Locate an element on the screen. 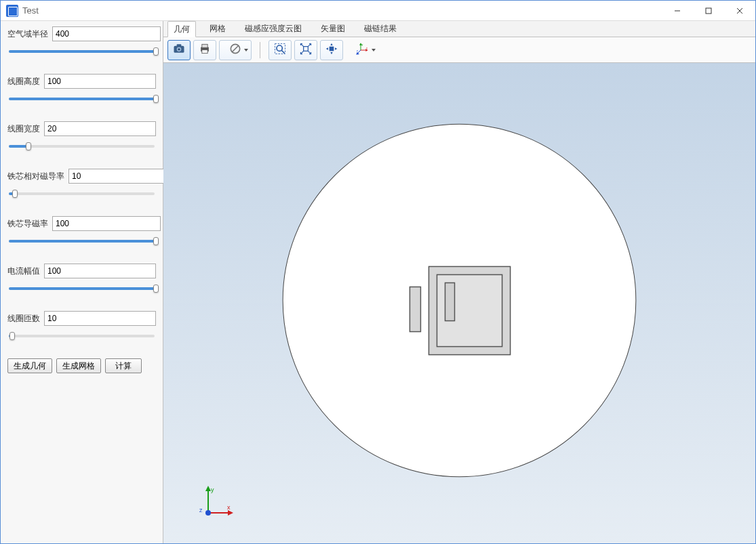 The image size is (756, 544). param-slider-current-amp is located at coordinates (81, 289).